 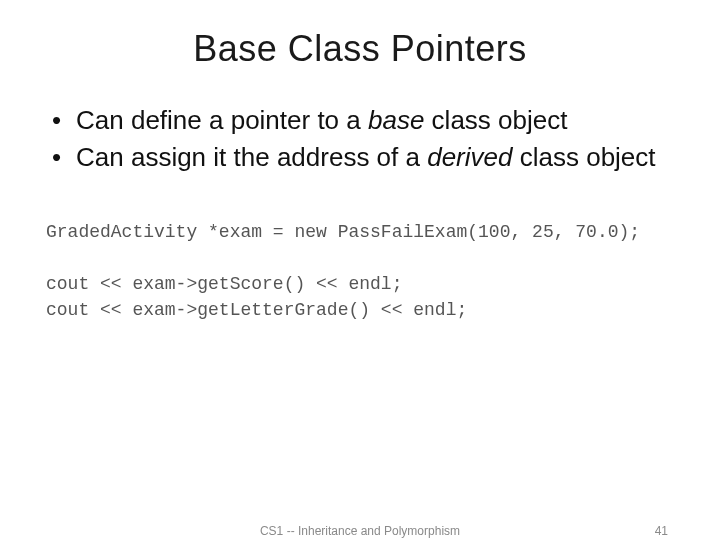 I want to click on bullet-text-em: base, so click(x=396, y=120).